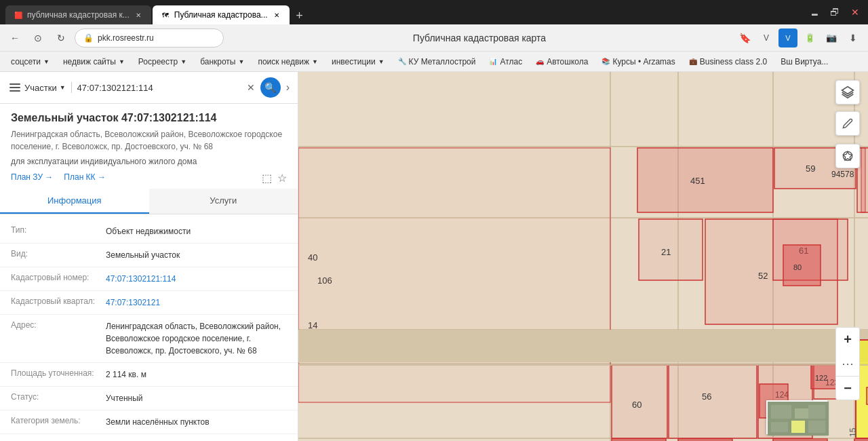  I want to click on field-cadastral-block-label: Кадастровый квартал:, so click(58, 301).